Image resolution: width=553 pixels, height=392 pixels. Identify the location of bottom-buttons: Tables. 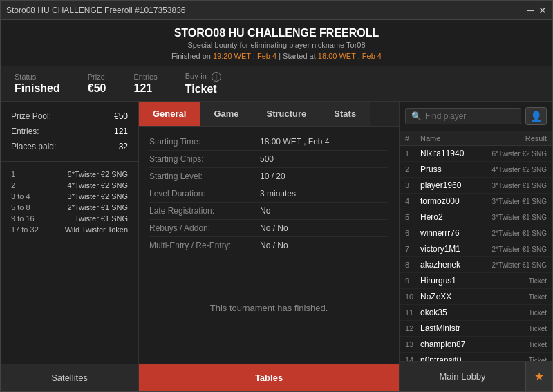
(269, 377).